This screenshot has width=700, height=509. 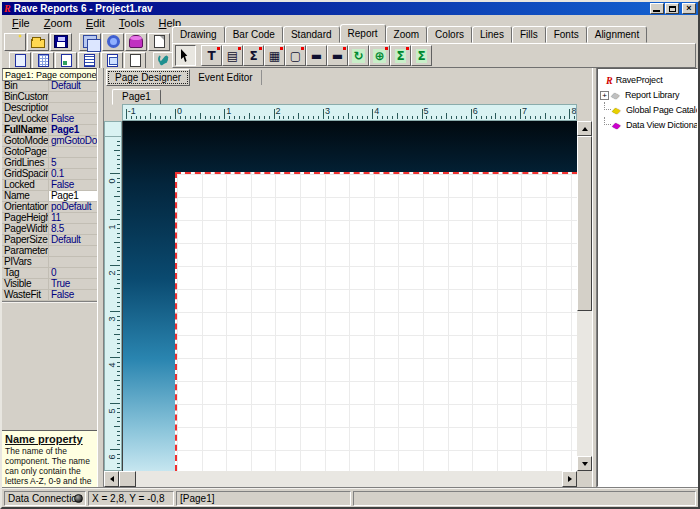 I want to click on menu-edit: Edit, so click(x=96, y=23).